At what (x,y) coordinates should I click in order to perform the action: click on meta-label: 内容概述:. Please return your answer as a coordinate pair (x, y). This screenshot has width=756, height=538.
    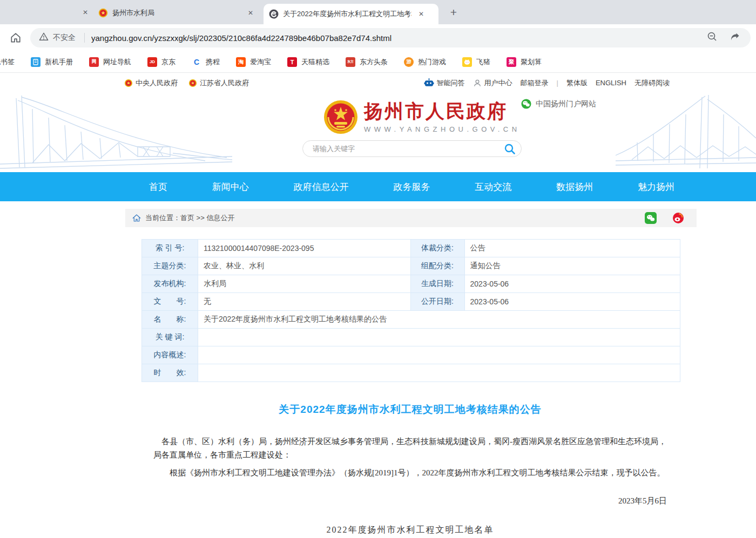
    Looking at the image, I should click on (170, 355).